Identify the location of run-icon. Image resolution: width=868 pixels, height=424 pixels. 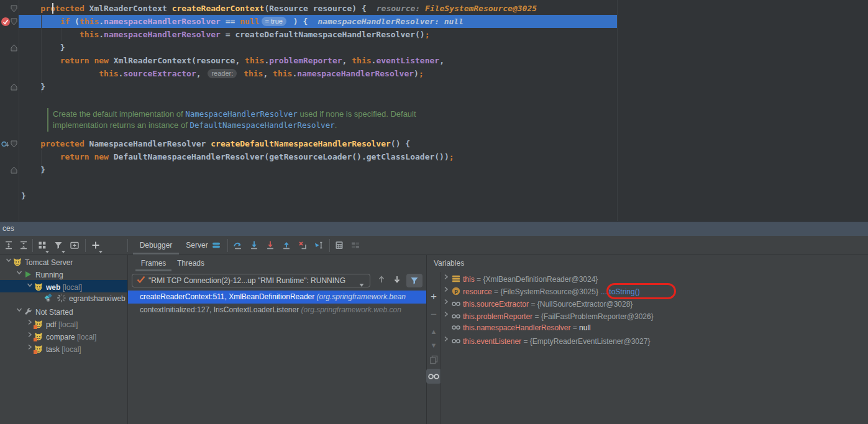
(28, 274).